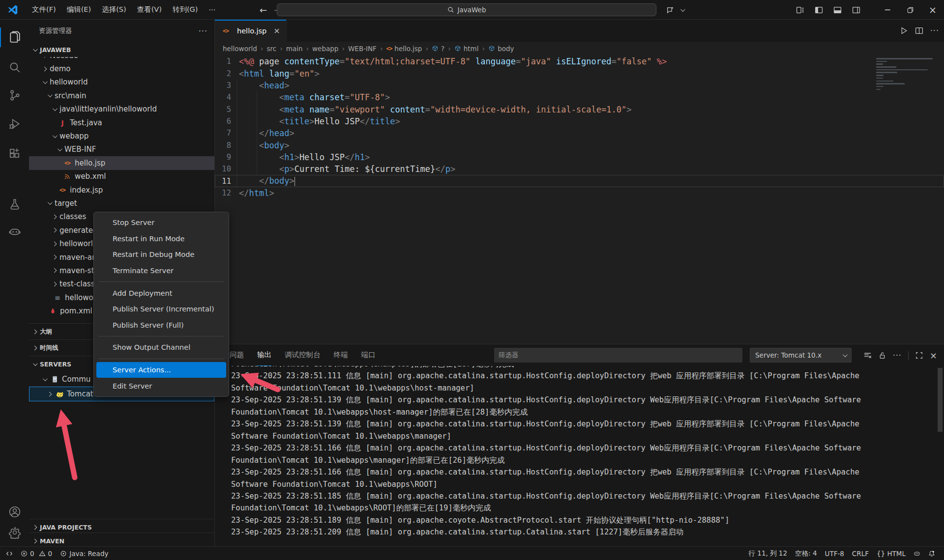  I want to click on tab-hello-jsp: <> hello.jsp ×, so click(251, 30).